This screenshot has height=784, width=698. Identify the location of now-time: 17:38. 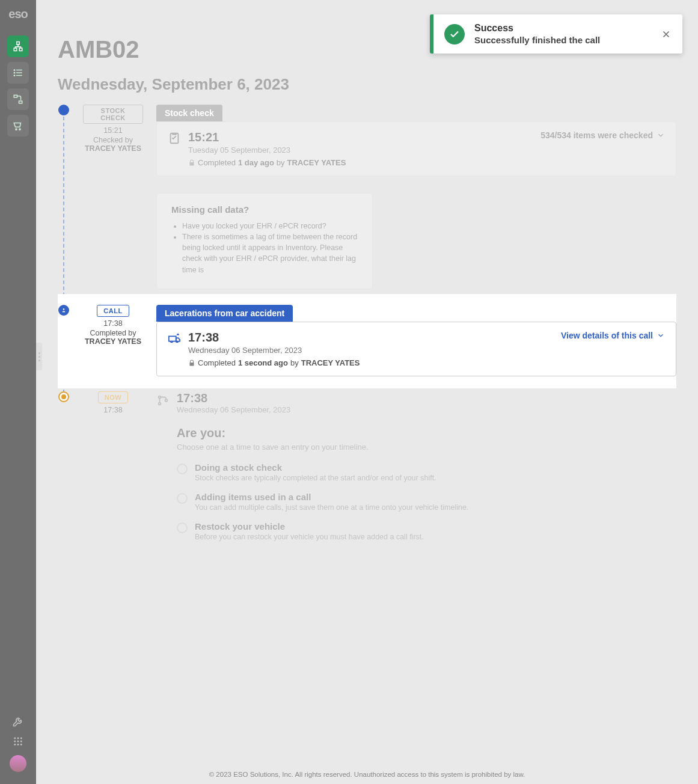
(233, 398).